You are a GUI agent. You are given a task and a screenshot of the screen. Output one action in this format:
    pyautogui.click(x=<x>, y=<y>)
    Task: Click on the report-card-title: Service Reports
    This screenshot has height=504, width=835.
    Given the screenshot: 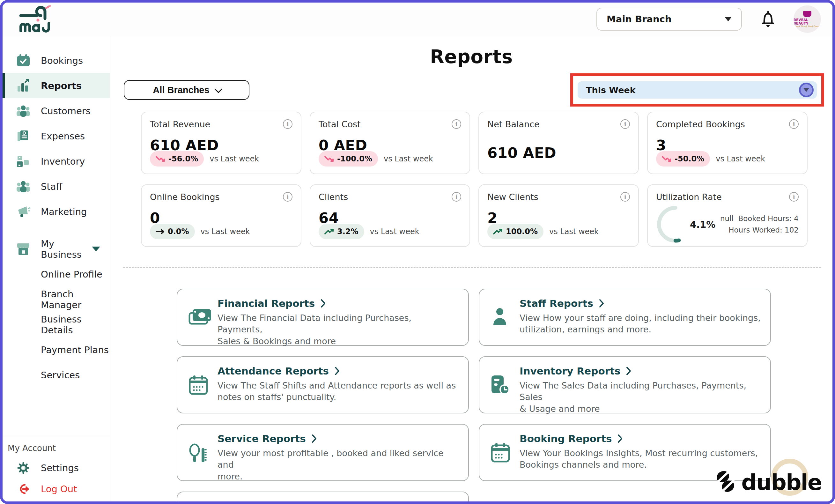 What is the action you would take?
    pyautogui.click(x=262, y=439)
    